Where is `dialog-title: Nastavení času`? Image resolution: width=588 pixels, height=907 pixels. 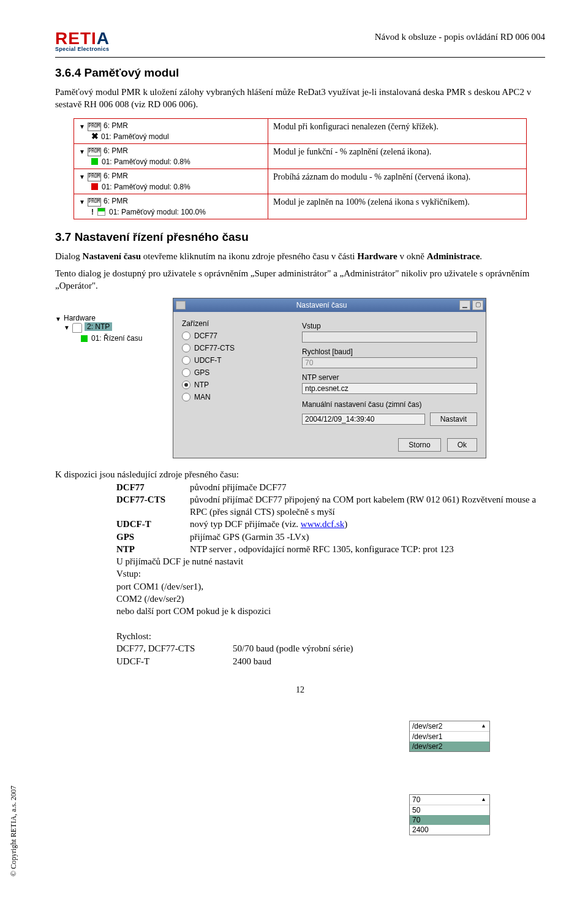
dialog-title: Nastavení času is located at coordinates (322, 305).